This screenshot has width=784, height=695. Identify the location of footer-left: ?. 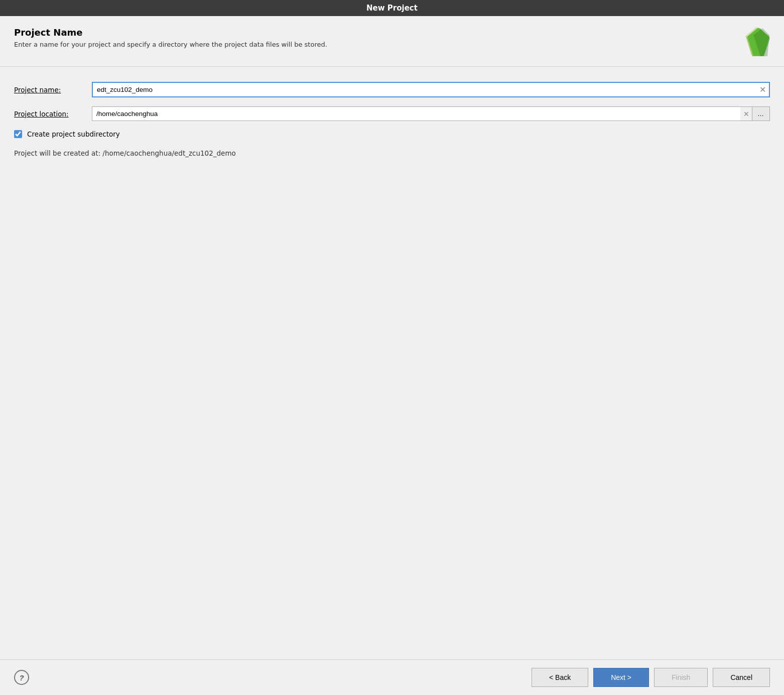
(22, 677).